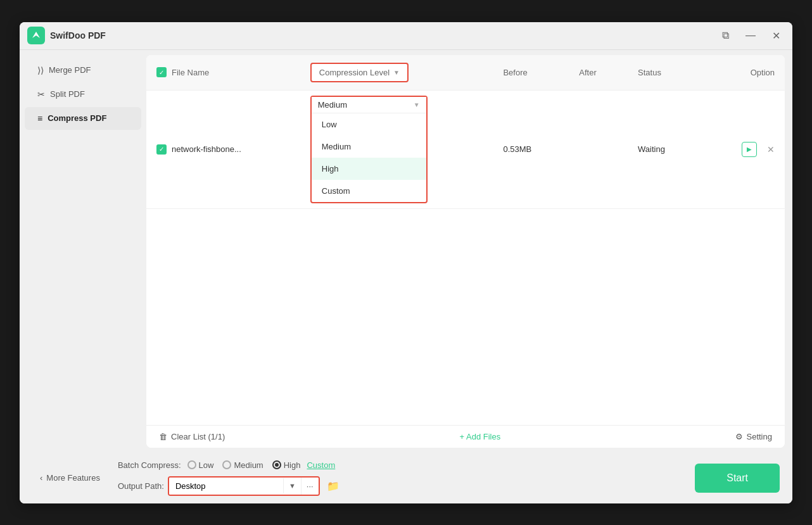 The height and width of the screenshot is (525, 812). What do you see at coordinates (749, 149) in the screenshot?
I see `play-button: ▶` at bounding box center [749, 149].